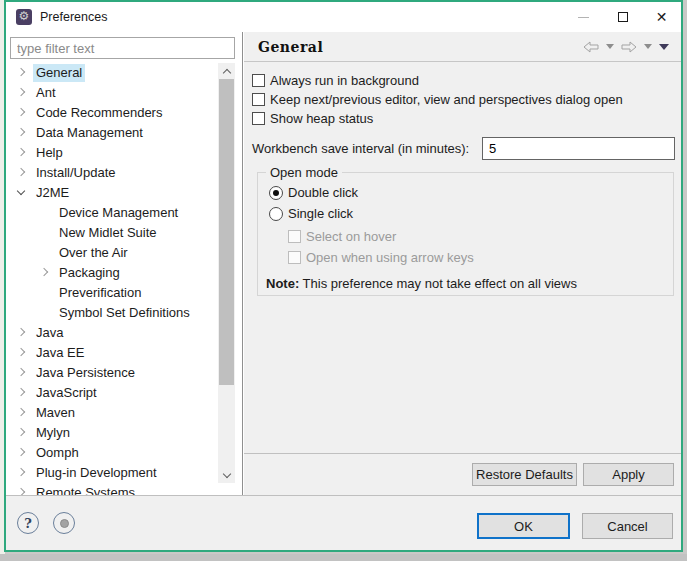 The width and height of the screenshot is (687, 561). What do you see at coordinates (320, 214) in the screenshot?
I see `radio-label: Single click` at bounding box center [320, 214].